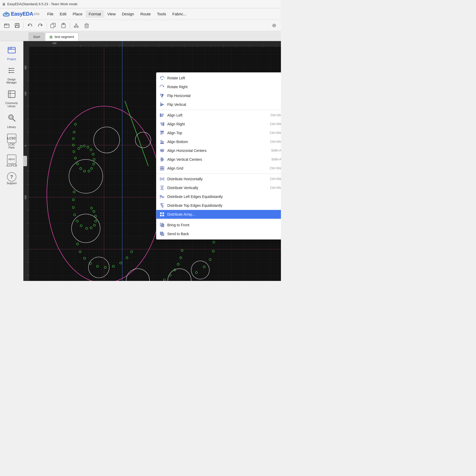  Describe the element at coordinates (40, 25) in the screenshot. I see `redo-button` at that location.